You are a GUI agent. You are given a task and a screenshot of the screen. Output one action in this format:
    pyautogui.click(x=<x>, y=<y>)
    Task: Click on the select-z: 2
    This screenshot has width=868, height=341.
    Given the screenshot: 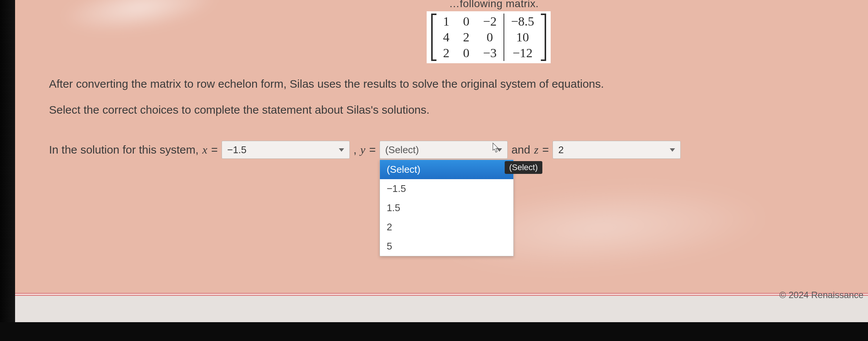 What is the action you would take?
    pyautogui.click(x=617, y=150)
    